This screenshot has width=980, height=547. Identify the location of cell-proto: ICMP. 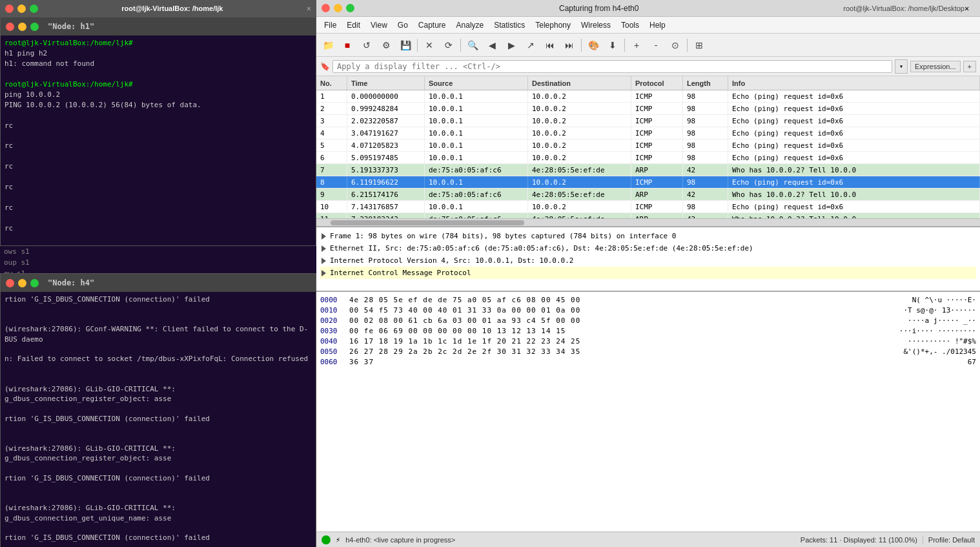
(657, 145).